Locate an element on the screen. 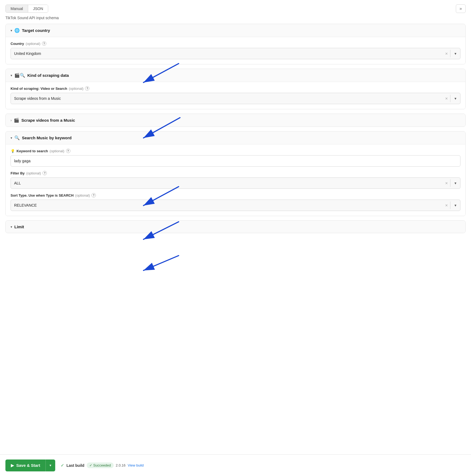  sort-type-dropdown-icon: ▾ is located at coordinates (455, 205).